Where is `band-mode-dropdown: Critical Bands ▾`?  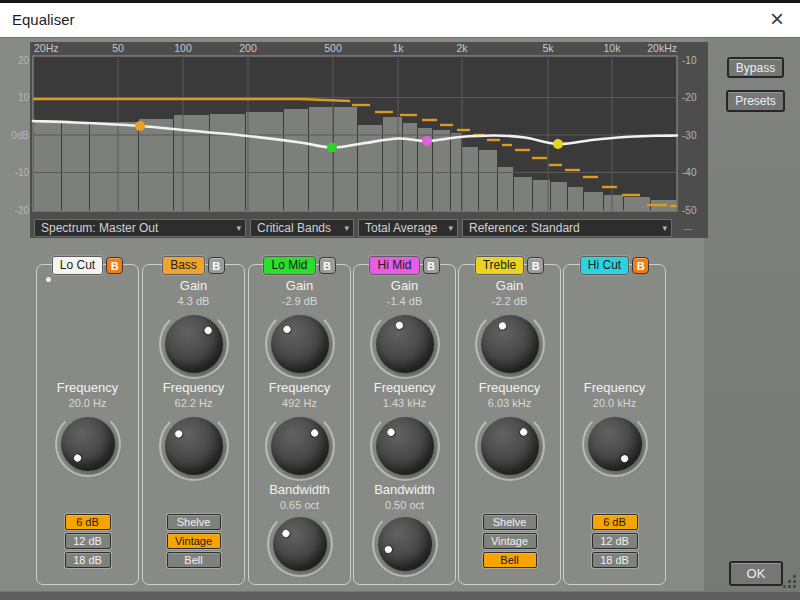
band-mode-dropdown: Critical Bands ▾ is located at coordinates (302, 228).